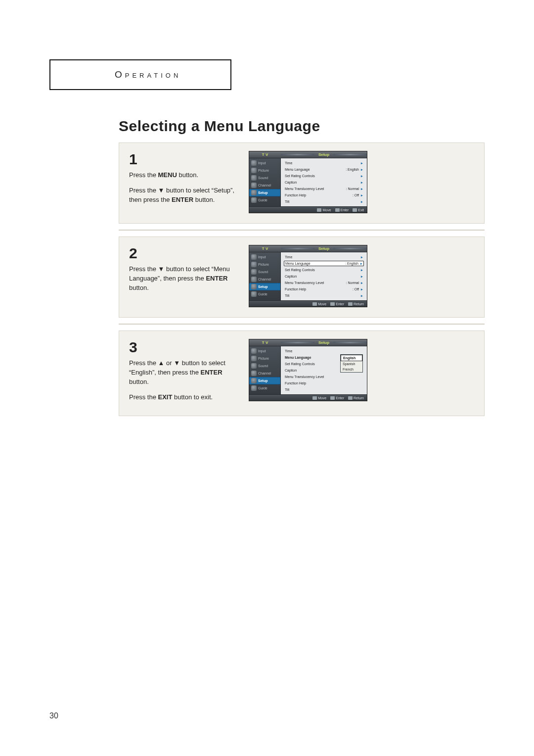 This screenshot has width=534, height=756. Describe the element at coordinates (183, 159) in the screenshot. I see `step-number: 1` at that location.